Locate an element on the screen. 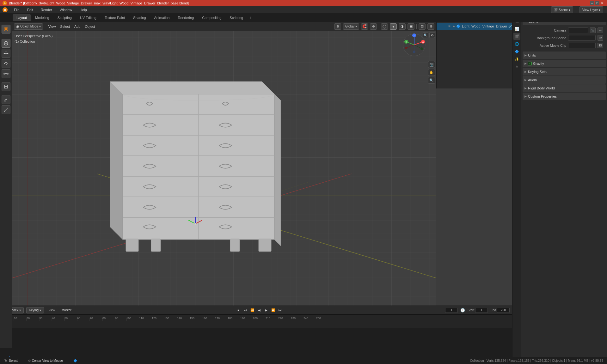  tab-scripting: Scripting is located at coordinates (236, 18).